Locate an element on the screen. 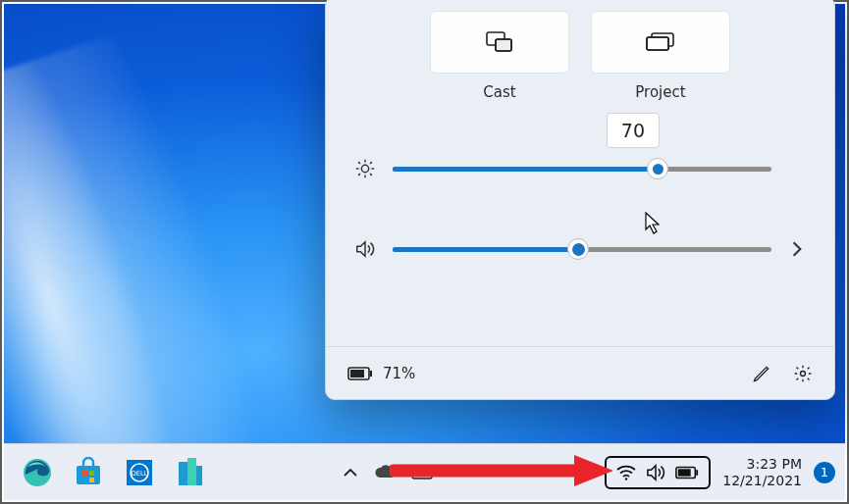 The height and width of the screenshot is (504, 849). tray-keyboard-icon is located at coordinates (422, 473).